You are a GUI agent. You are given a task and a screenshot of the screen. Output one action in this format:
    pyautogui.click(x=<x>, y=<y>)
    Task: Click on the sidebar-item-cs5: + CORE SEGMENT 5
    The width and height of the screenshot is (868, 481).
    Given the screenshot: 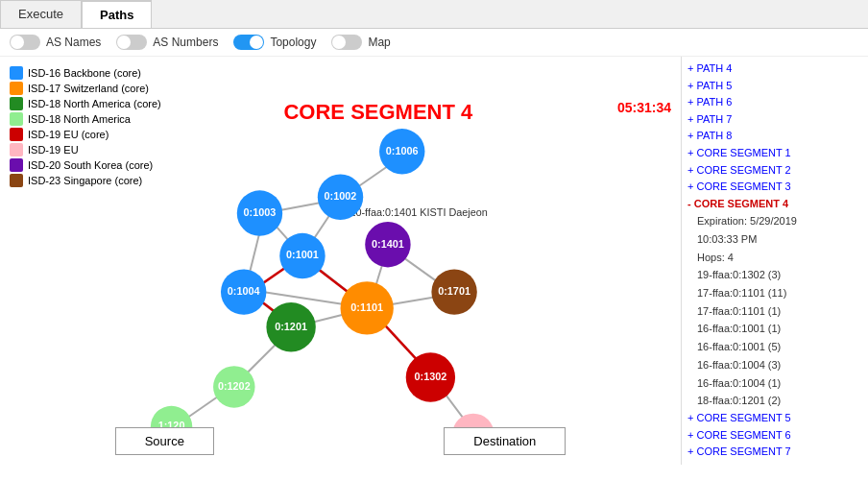 What is the action you would take?
    pyautogui.click(x=775, y=419)
    